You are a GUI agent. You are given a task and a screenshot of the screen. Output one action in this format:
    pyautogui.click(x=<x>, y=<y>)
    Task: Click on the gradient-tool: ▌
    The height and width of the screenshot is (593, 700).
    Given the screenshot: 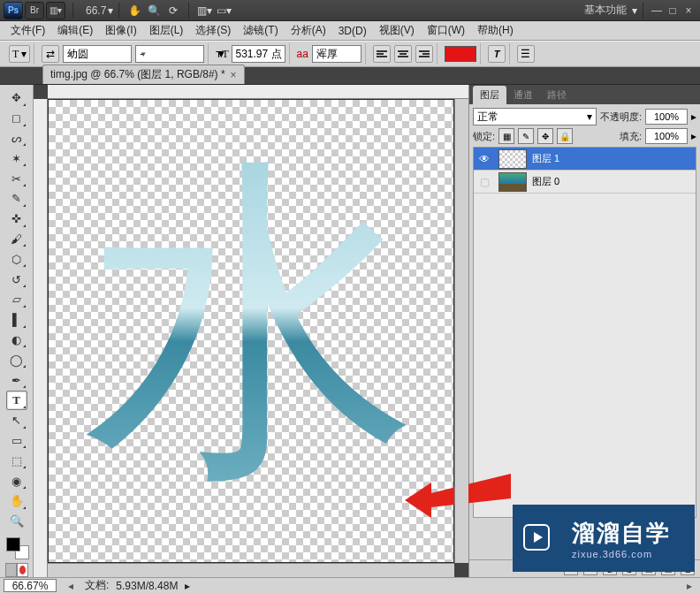 What is the action you would take?
    pyautogui.click(x=17, y=320)
    